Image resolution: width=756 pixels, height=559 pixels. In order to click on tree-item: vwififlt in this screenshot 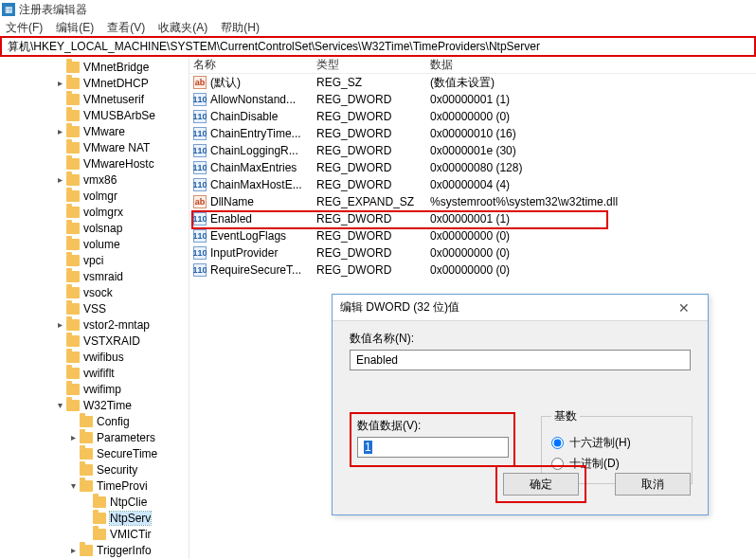, I will do `click(95, 373)`.